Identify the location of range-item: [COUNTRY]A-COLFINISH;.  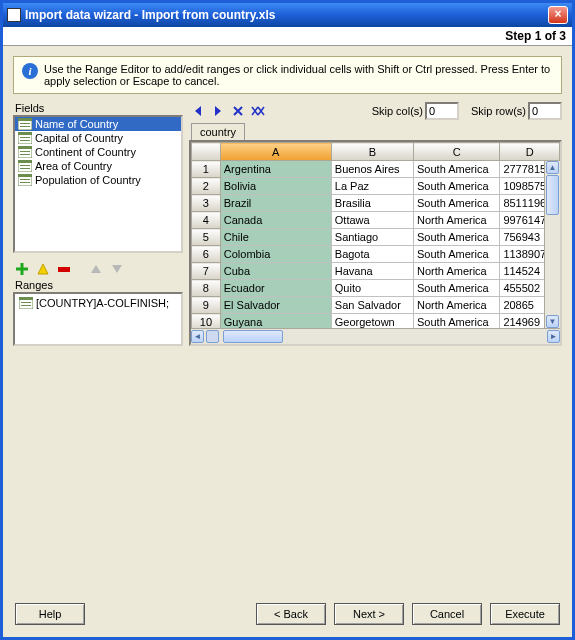
(98, 303).